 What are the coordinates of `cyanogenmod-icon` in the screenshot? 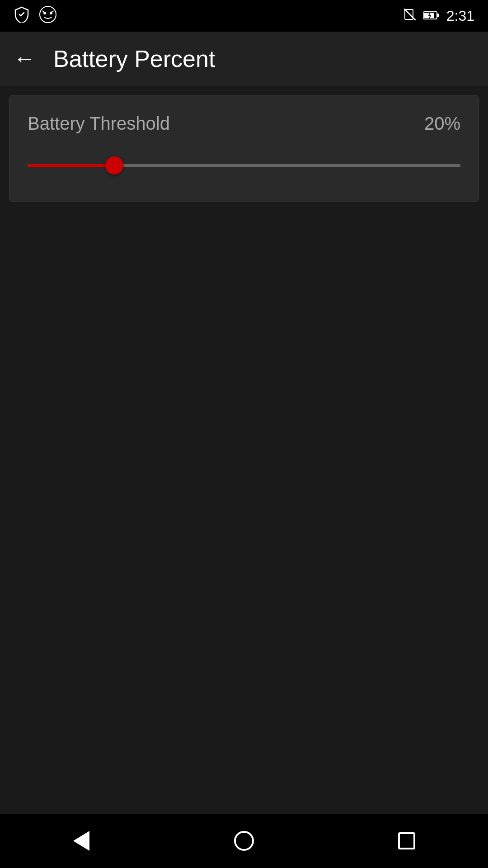 It's located at (48, 16).